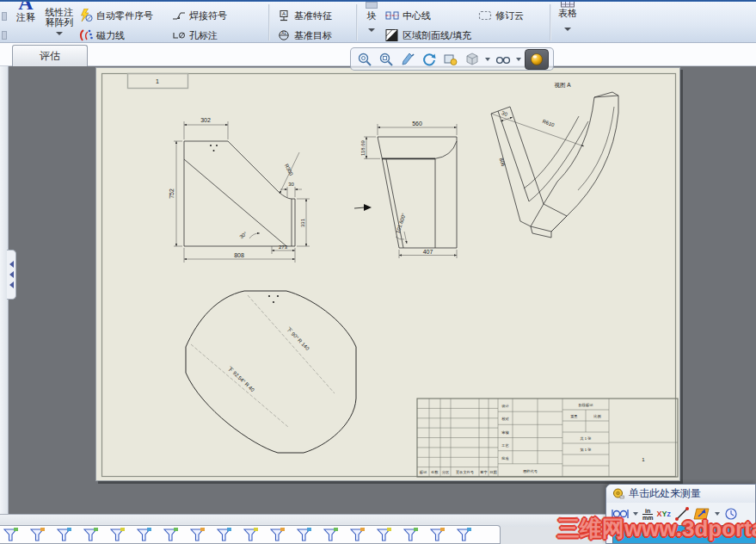 The height and width of the screenshot is (544, 756). What do you see at coordinates (363, 207) in the screenshot?
I see `view-direction-arrow` at bounding box center [363, 207].